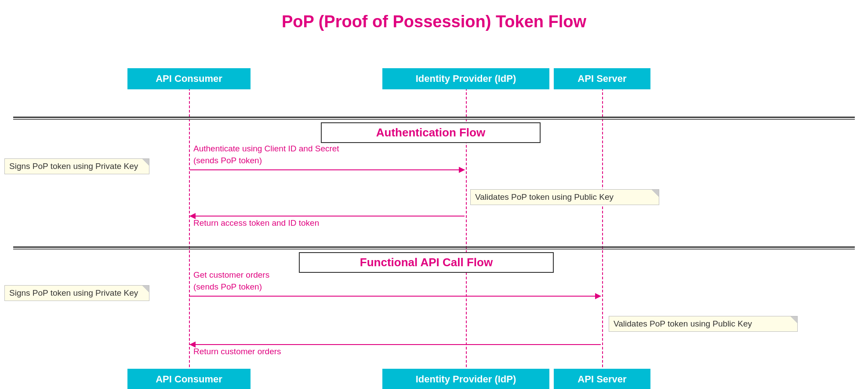  Describe the element at coordinates (369, 281) in the screenshot. I see `arrow-api-request-label: Get customer orders (sends PoP token)` at that location.